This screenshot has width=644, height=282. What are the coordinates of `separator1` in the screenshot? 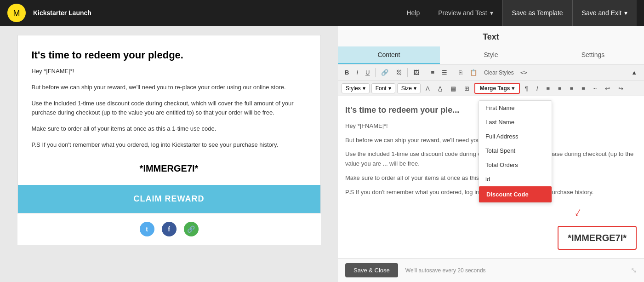 It's located at (375, 73).